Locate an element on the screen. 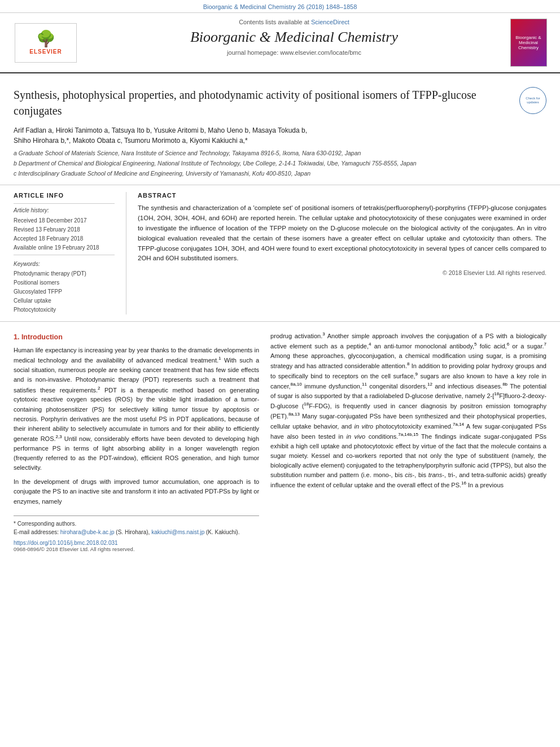 Image resolution: width=560 pixels, height=747 pixels. keyword-5: Photocytotoxicity is located at coordinates (64, 310).